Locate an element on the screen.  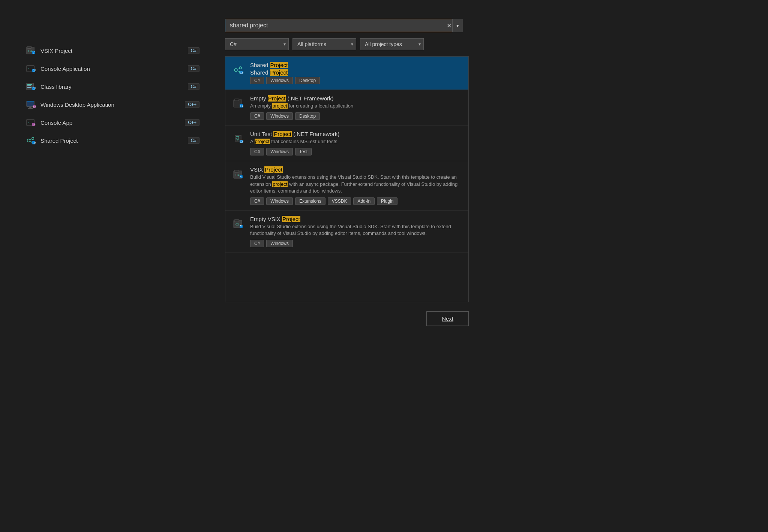
recent-item-left: >_ C++ Console App is located at coordinates (49, 123).